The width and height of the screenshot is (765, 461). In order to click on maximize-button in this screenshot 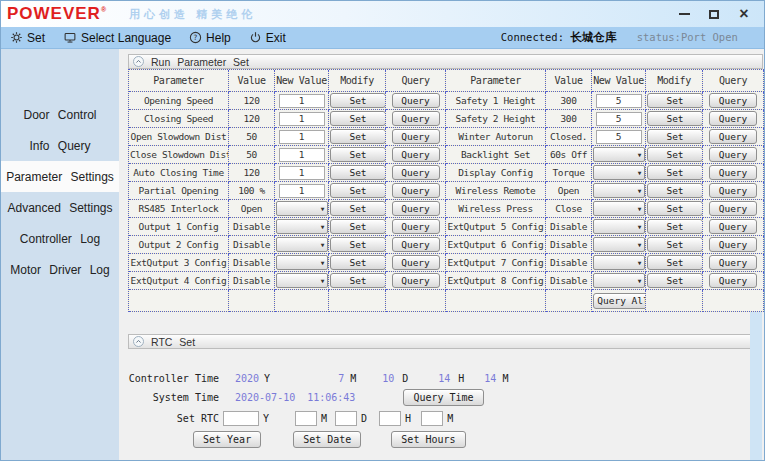, I will do `click(714, 14)`.